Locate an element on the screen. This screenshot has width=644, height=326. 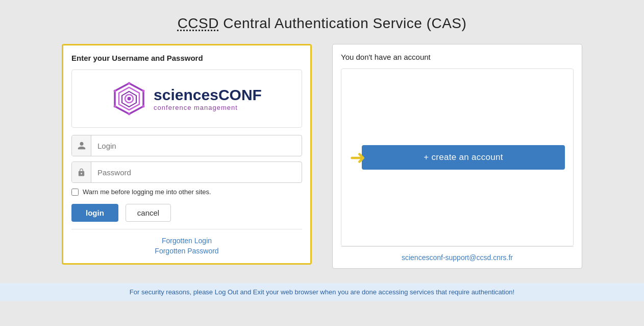
warn-row: Warn me before logging me into other sit… is located at coordinates (187, 192).